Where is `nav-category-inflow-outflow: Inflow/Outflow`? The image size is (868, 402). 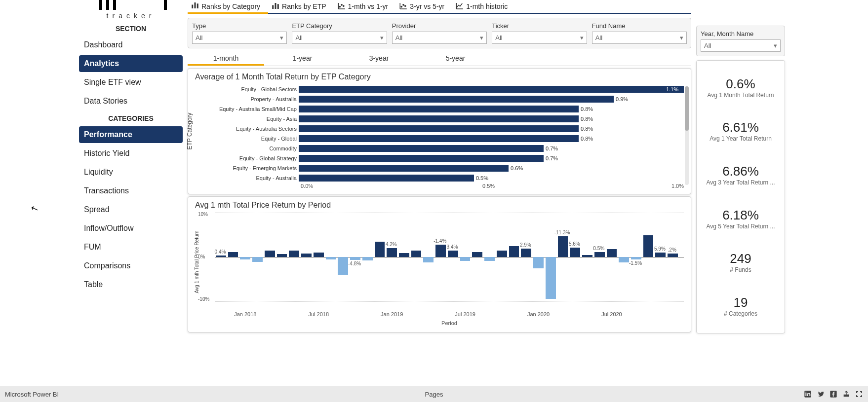
nav-category-inflow-outflow: Inflow/Outflow is located at coordinates (131, 228).